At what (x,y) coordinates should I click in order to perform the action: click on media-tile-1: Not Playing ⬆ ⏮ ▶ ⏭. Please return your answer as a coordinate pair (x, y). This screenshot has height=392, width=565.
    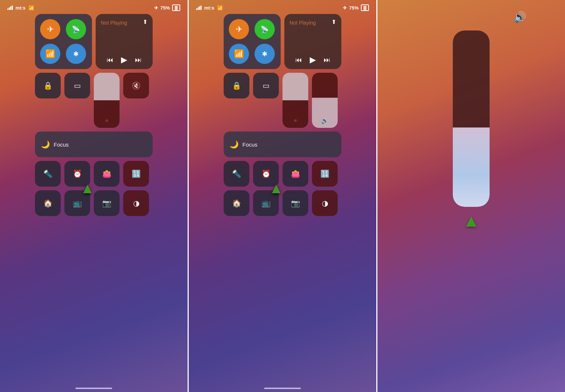
    Looking at the image, I should click on (124, 42).